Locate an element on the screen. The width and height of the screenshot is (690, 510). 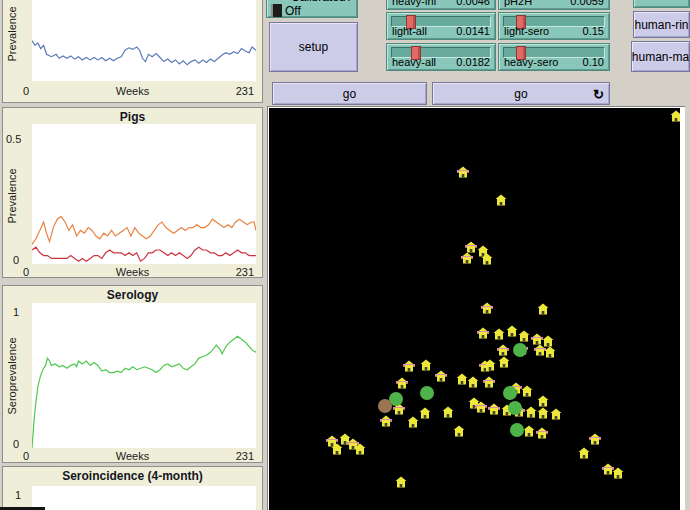
plot-pigs-widget: Pigs Prevalence 0.5 0 0 Weeks 231 is located at coordinates (132, 192).